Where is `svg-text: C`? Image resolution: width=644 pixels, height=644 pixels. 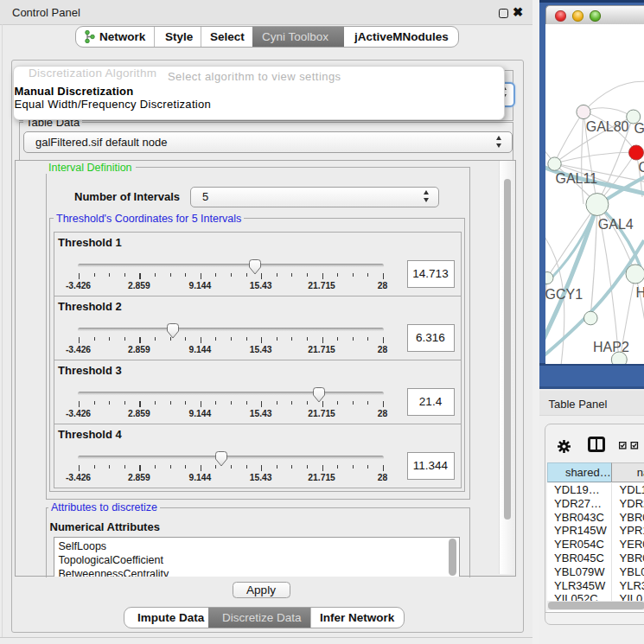 svg-text: C is located at coordinates (641, 168).